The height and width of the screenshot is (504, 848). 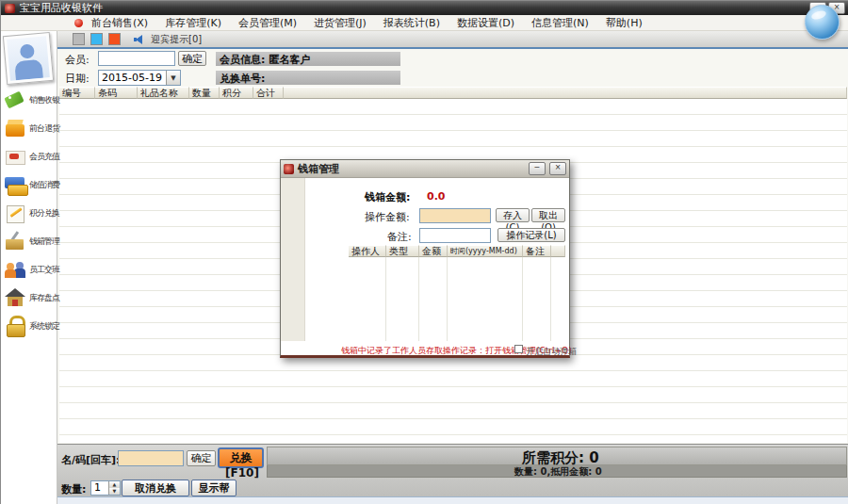 I want to click on chevron-down-icon: ▼, so click(x=173, y=77).